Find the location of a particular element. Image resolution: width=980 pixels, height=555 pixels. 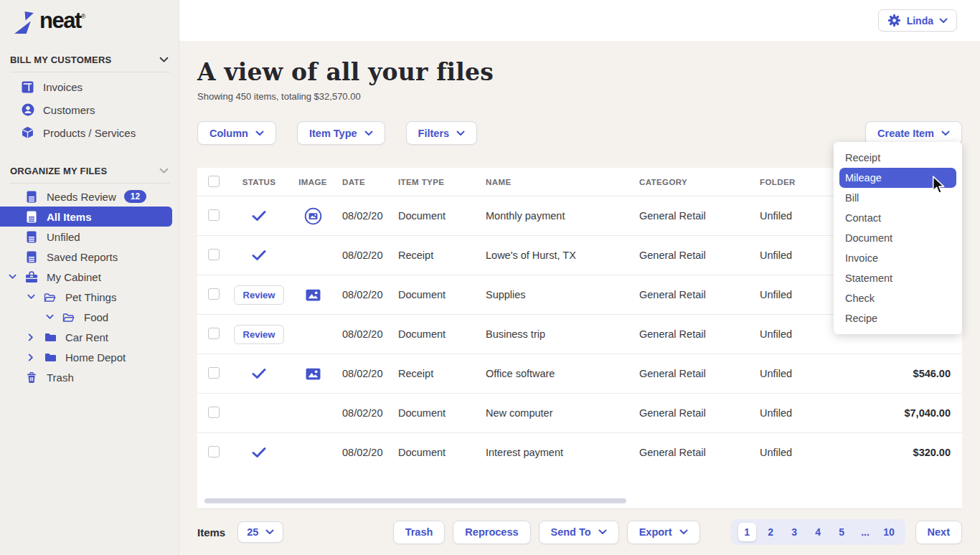

sidebar-item-trash: Trash is located at coordinates (89, 377).